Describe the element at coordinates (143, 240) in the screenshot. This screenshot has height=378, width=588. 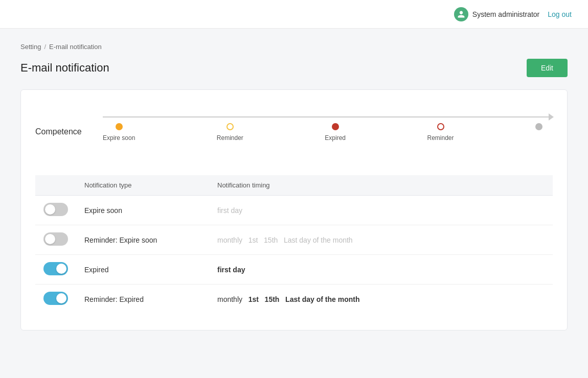
I see `type-cell-reminder-expire: Reminder: Expire soon` at that location.